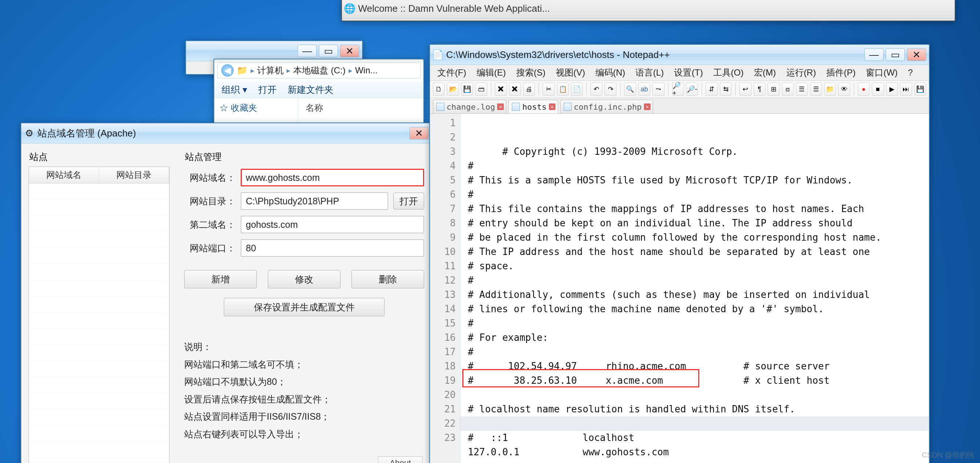 This screenshot has width=980, height=463. What do you see at coordinates (906, 89) in the screenshot?
I see `playrepeat-icon: ⏭` at bounding box center [906, 89].